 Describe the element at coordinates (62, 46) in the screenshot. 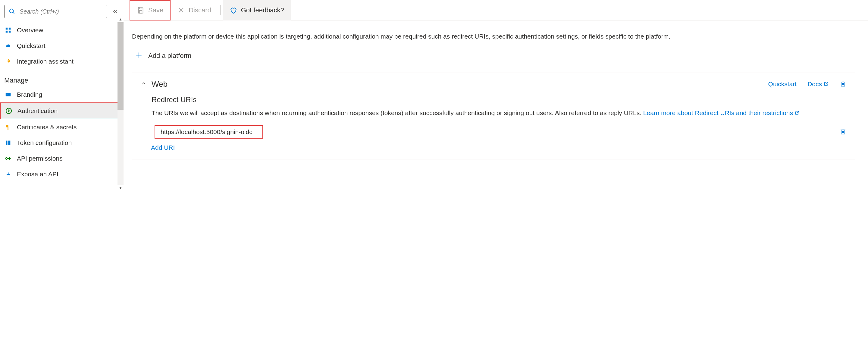

I see `sidebar-item-quickstart: Quickstart` at that location.